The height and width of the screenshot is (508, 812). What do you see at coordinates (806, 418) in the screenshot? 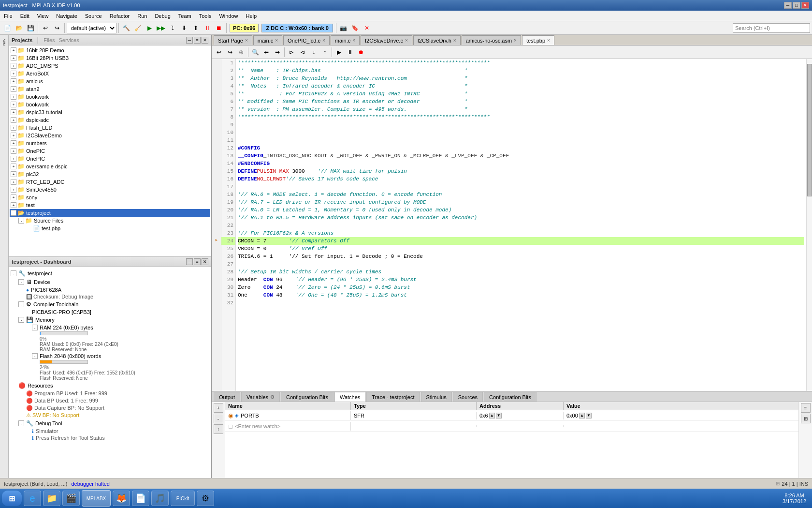
I see `watches-right-btn2: ⊞` at bounding box center [806, 418].